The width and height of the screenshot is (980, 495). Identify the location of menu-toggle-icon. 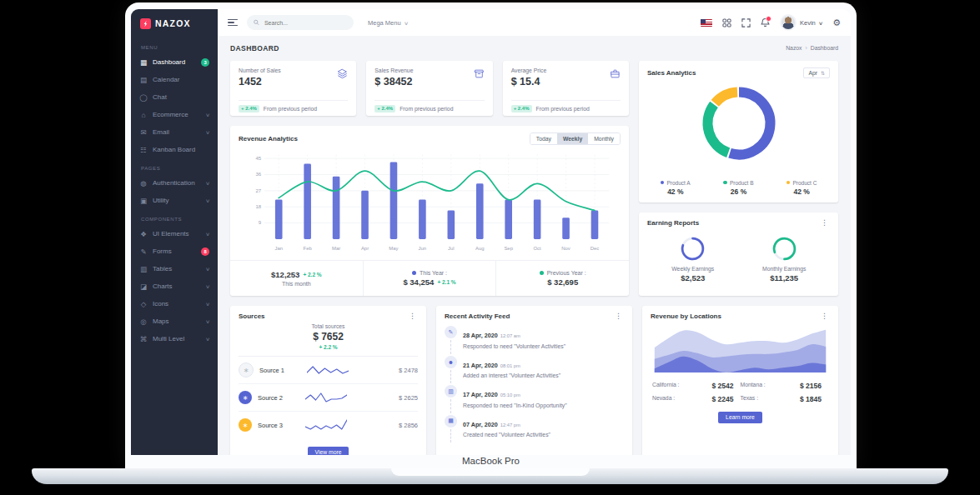
(233, 22).